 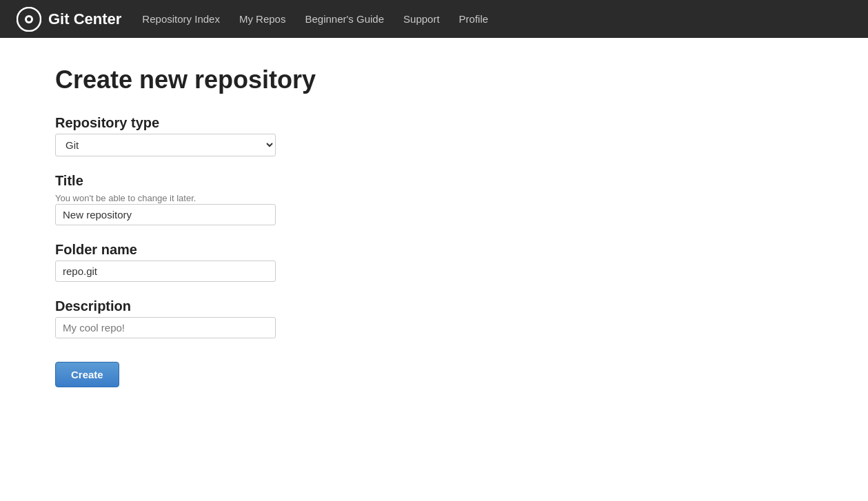 What do you see at coordinates (181, 19) in the screenshot?
I see `nav-link-repo-index: Repository Index` at bounding box center [181, 19].